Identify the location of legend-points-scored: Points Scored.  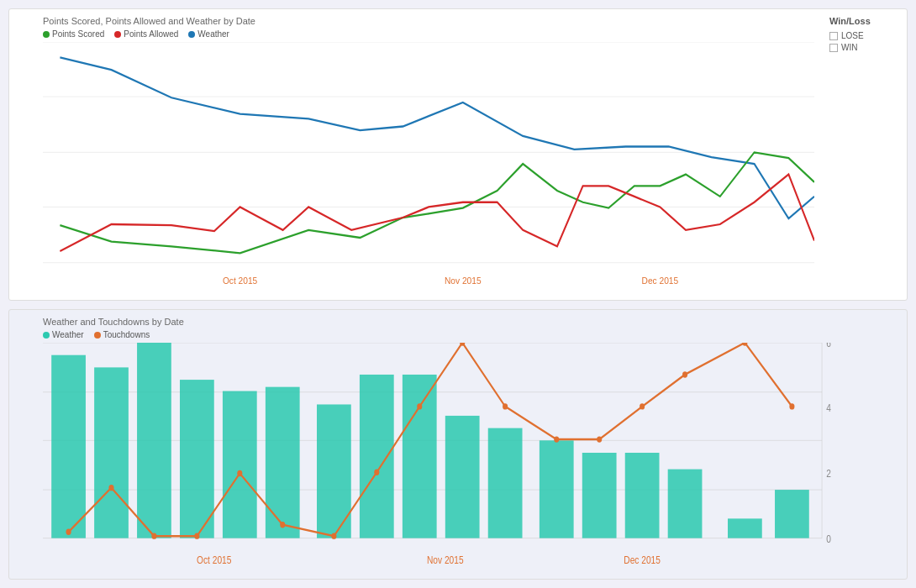
(74, 34).